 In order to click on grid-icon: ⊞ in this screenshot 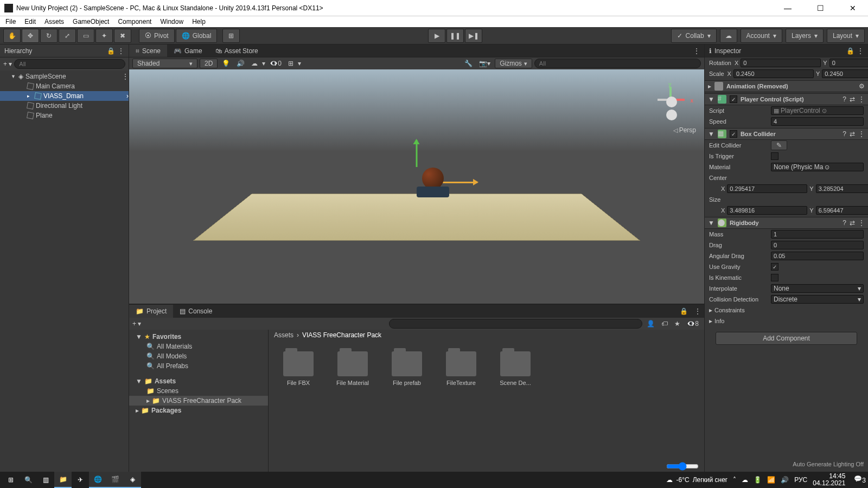, I will do `click(291, 63)`.